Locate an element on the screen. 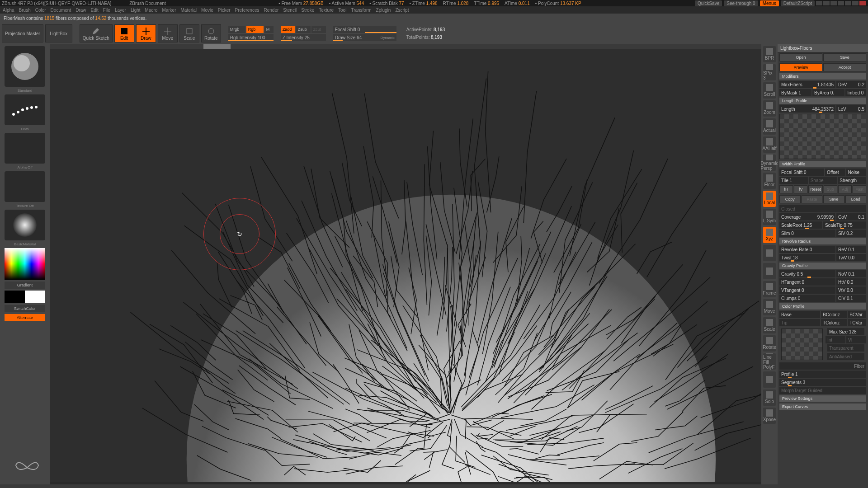 This screenshot has height=488, width=868. shelf-actual: Actual is located at coordinates (769, 127).